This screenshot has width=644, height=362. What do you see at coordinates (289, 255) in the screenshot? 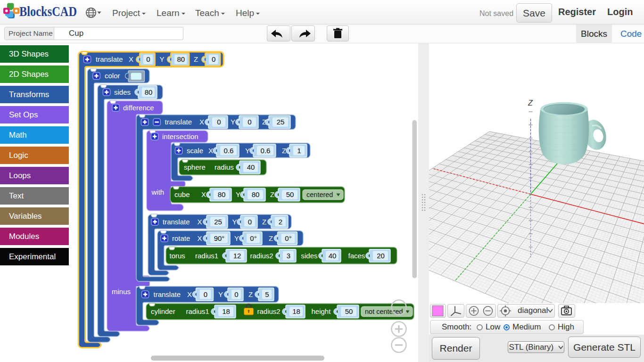
I see `svg-text: 3` at bounding box center [289, 255].